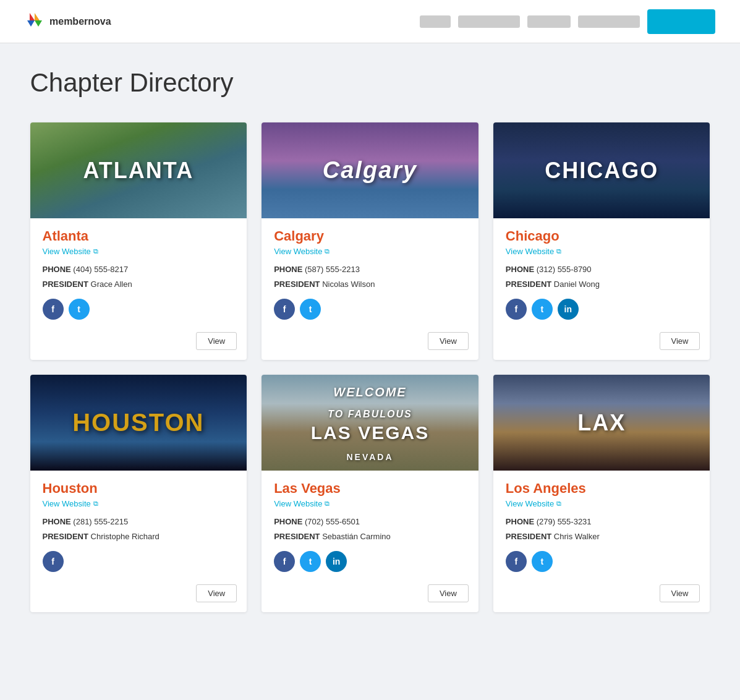 This screenshot has width=740, height=700. Describe the element at coordinates (370, 423) in the screenshot. I see `card-image-lasvegas: Welcometo FabulousLAS VEGASNEVADA` at that location.